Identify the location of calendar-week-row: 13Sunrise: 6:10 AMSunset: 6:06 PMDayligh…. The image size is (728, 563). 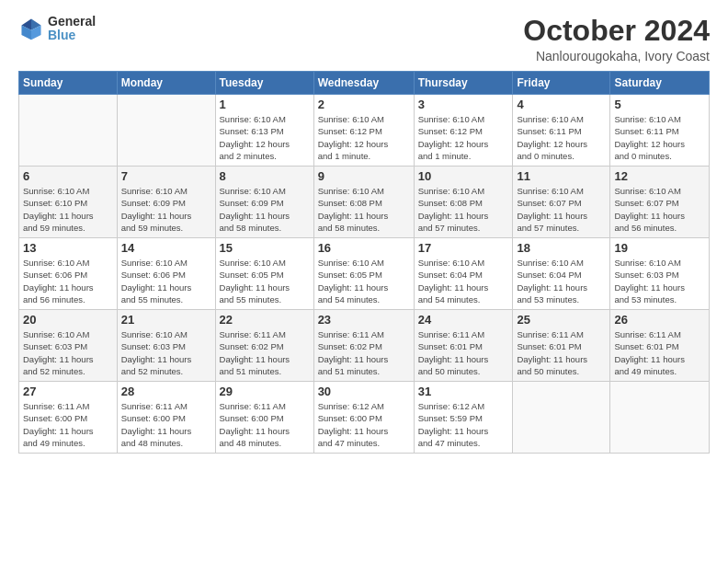
(364, 274).